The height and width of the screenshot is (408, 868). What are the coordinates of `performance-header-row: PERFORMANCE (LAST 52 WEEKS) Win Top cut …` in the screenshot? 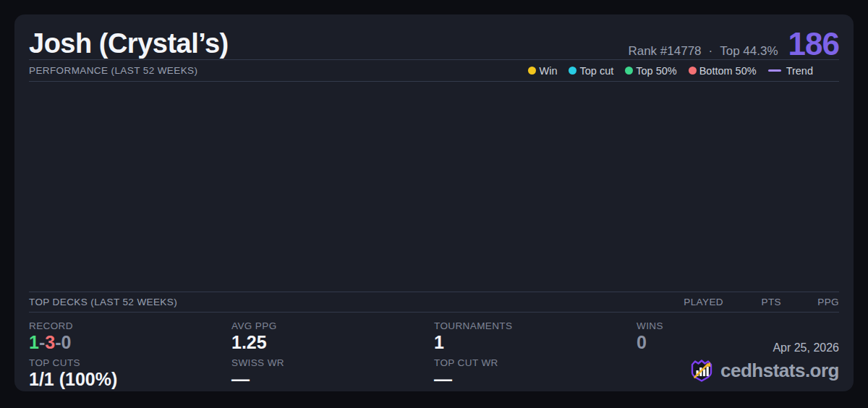 It's located at (434, 71).